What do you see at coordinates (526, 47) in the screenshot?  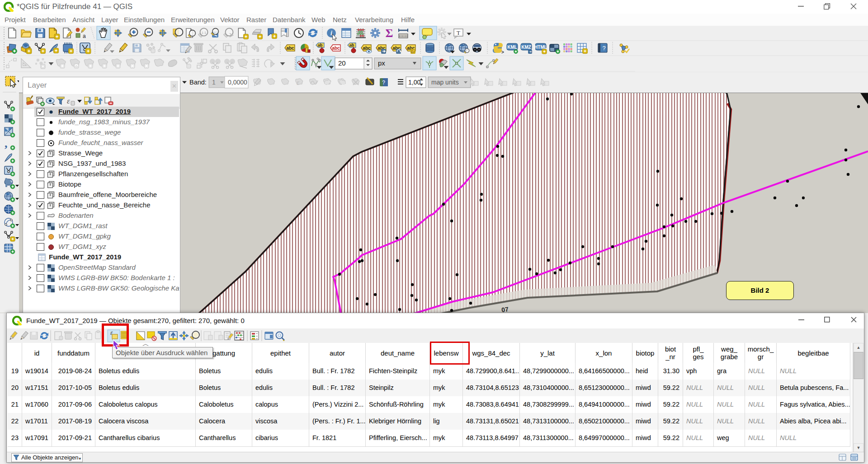 I see `svg-text: KMZ` at bounding box center [526, 47].